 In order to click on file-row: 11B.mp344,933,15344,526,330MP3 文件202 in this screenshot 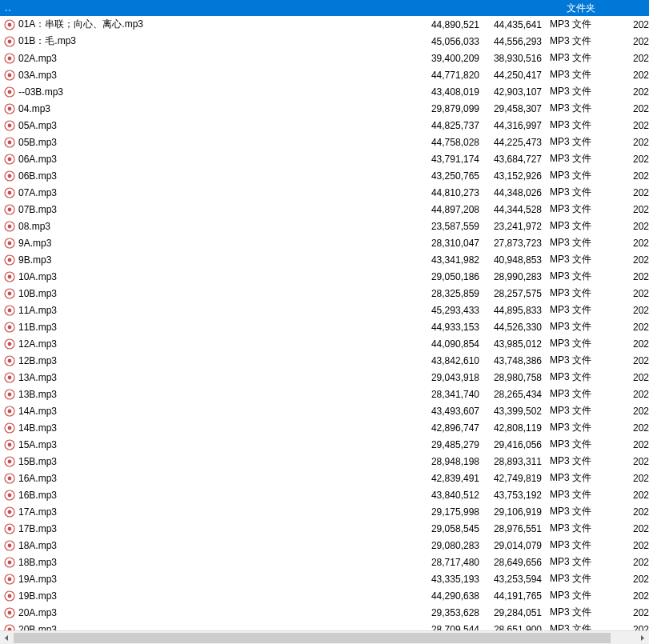, I will do `click(325, 326)`.